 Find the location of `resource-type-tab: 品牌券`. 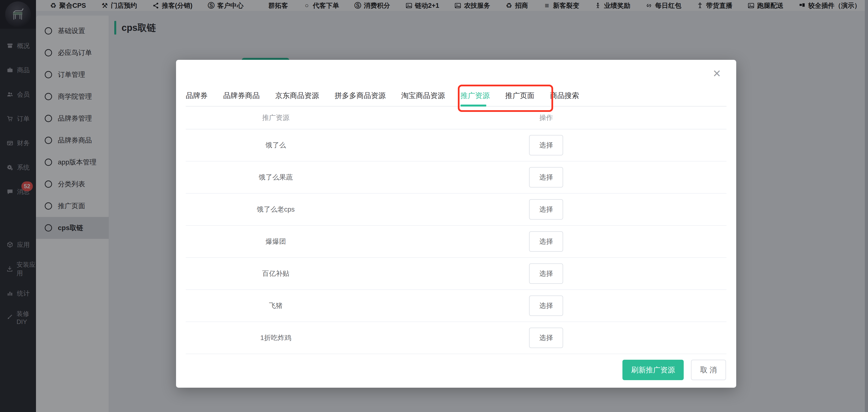

resource-type-tab: 品牌券 is located at coordinates (197, 96).